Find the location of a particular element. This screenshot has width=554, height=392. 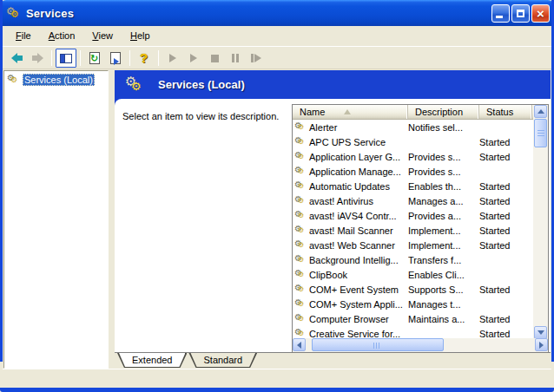

forward-icon is located at coordinates (38, 58).